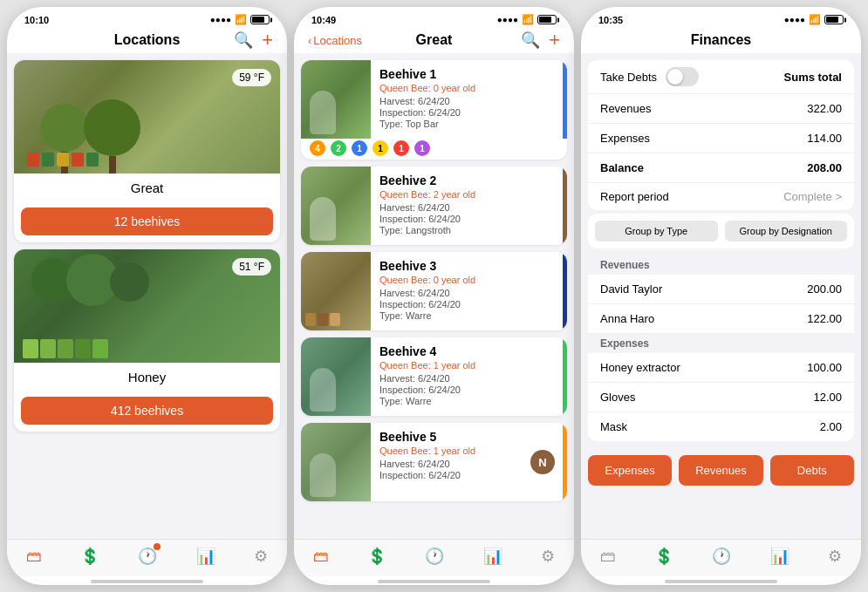  I want to click on take-debts-toggle, so click(682, 77).